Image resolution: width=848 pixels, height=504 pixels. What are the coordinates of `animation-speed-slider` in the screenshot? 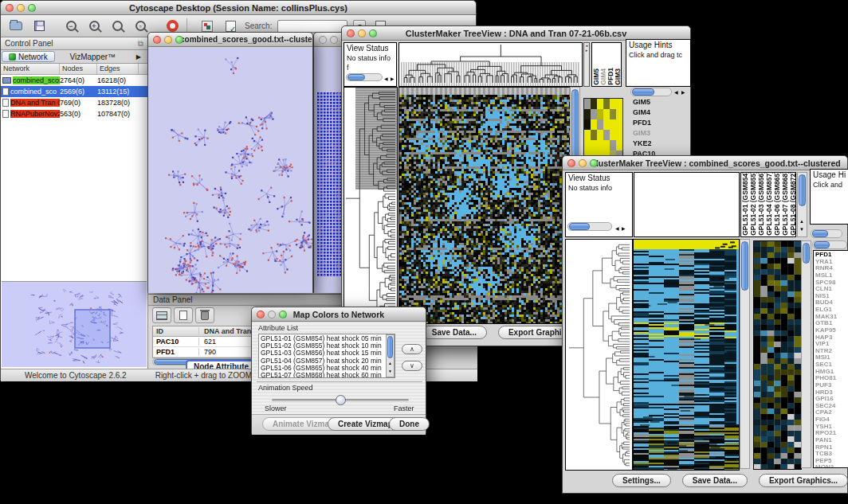 It's located at (340, 400).